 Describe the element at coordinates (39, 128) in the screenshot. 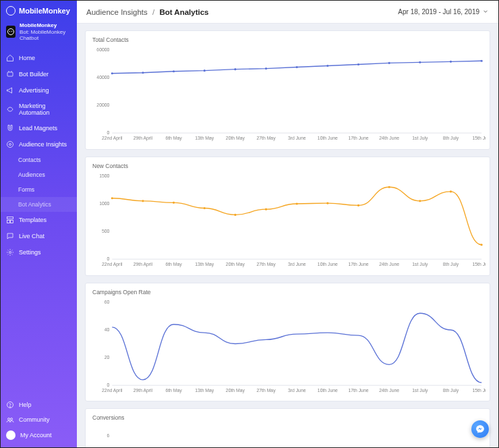

I see `nav-lead-magnets: Lead Magnets` at that location.